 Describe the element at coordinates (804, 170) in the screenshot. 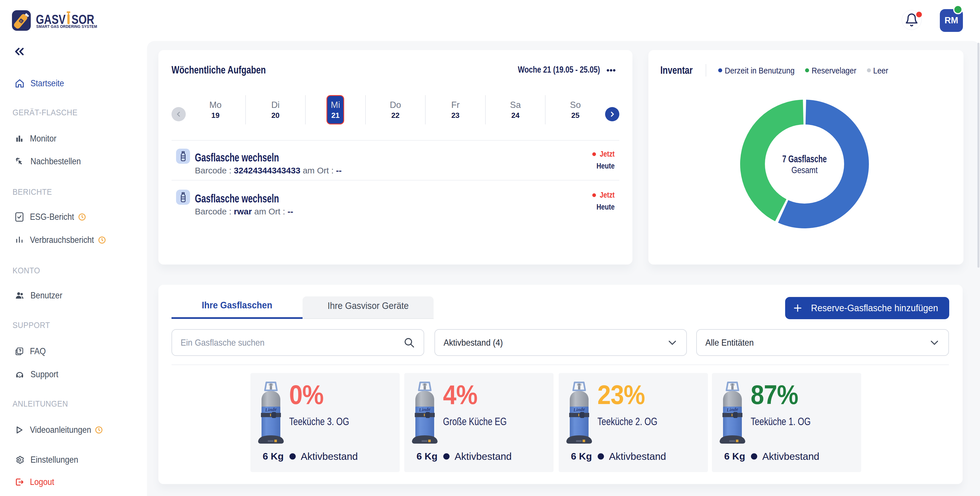

I see `svg-text: Gesamt` at that location.